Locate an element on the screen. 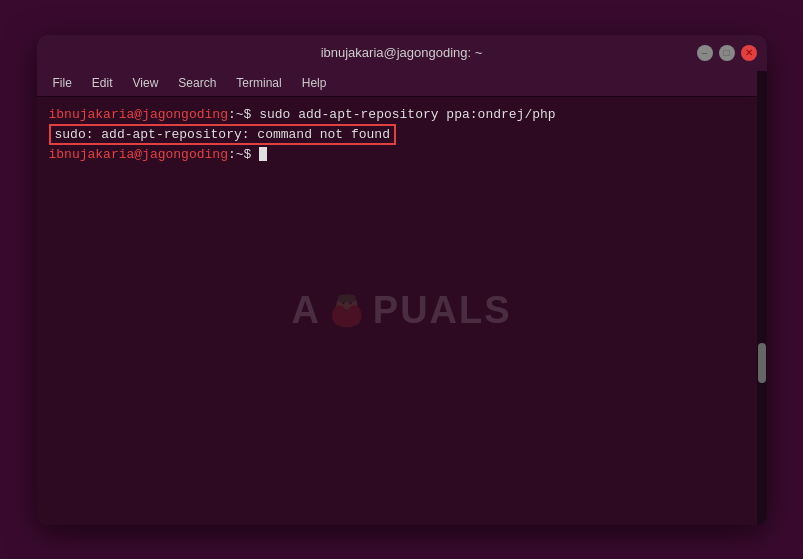 The width and height of the screenshot is (803, 559). menu-file: File is located at coordinates (62, 83).